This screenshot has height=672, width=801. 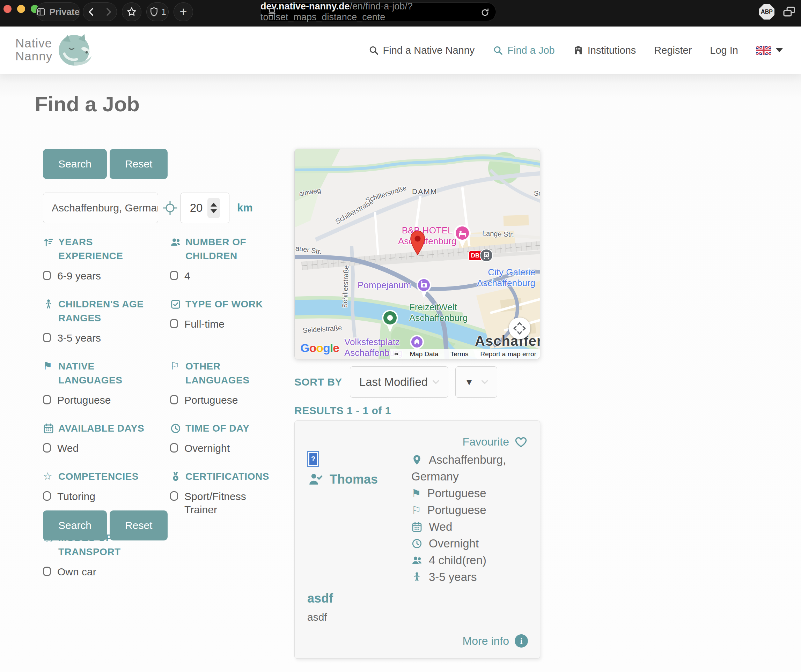 What do you see at coordinates (390, 322) in the screenshot?
I see `freizeitwelt-marker` at bounding box center [390, 322].